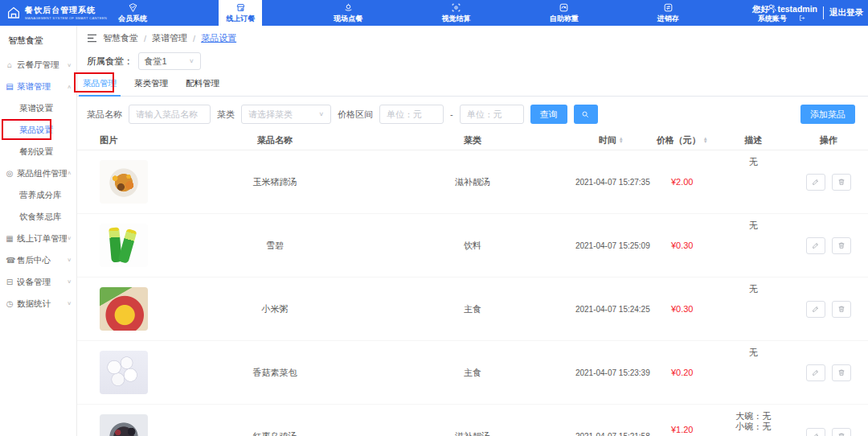 This screenshot has height=436, width=868. What do you see at coordinates (456, 13) in the screenshot?
I see `nav-item-visual-checkout: 视觉结算` at bounding box center [456, 13].